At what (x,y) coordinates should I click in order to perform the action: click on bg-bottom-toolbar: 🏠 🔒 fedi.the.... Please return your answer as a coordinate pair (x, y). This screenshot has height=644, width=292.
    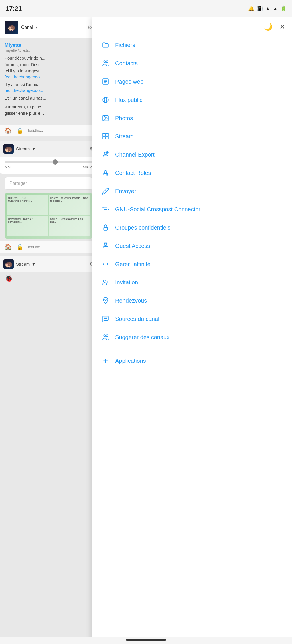
    Looking at the image, I should click on (48, 247).